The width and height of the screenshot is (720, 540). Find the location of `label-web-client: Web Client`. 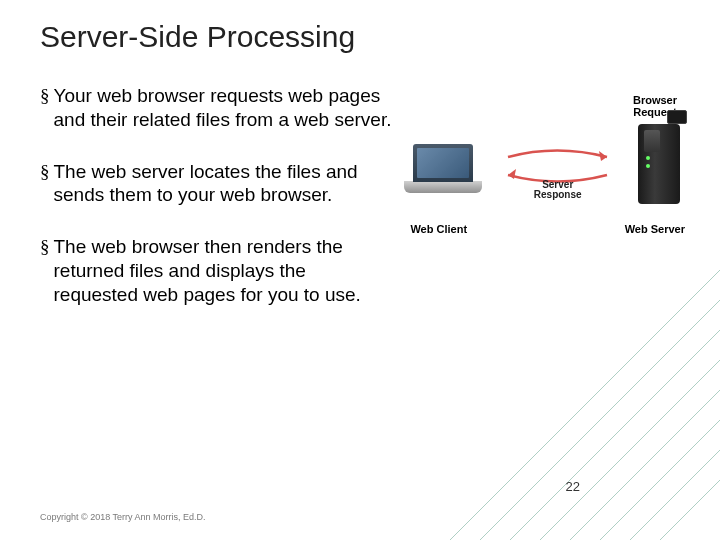

label-web-client: Web Client is located at coordinates (438, 229).